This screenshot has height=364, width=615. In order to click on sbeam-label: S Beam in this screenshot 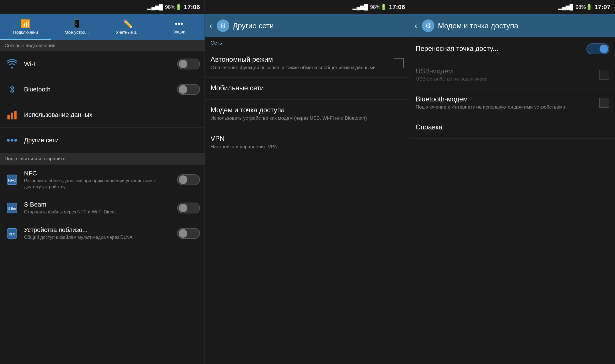, I will do `click(99, 205)`.